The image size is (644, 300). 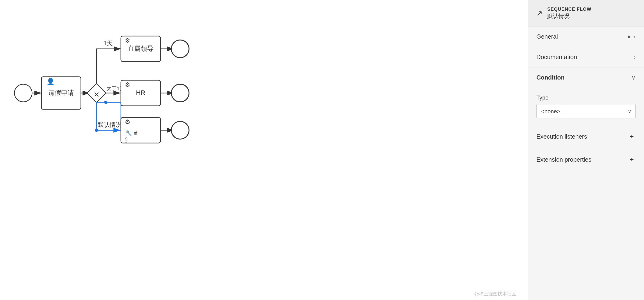 What do you see at coordinates (629, 37) in the screenshot?
I see `general-dot` at bounding box center [629, 37].